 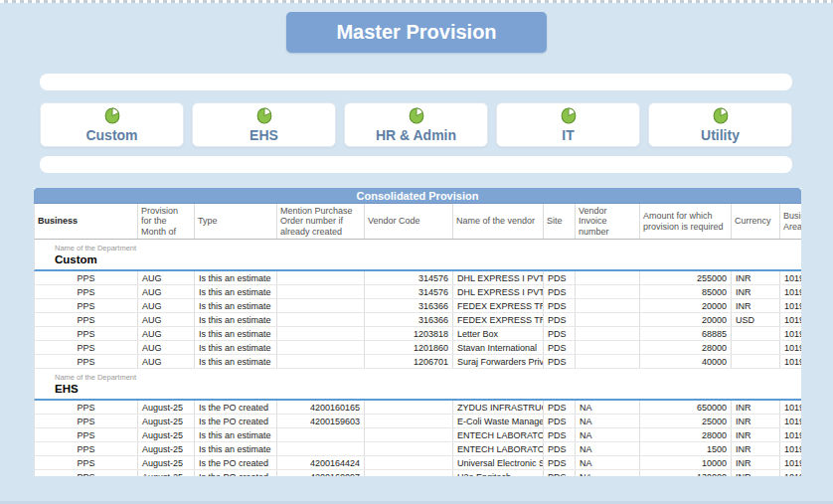 What do you see at coordinates (568, 135) in the screenshot?
I see `category-label: IT` at bounding box center [568, 135].